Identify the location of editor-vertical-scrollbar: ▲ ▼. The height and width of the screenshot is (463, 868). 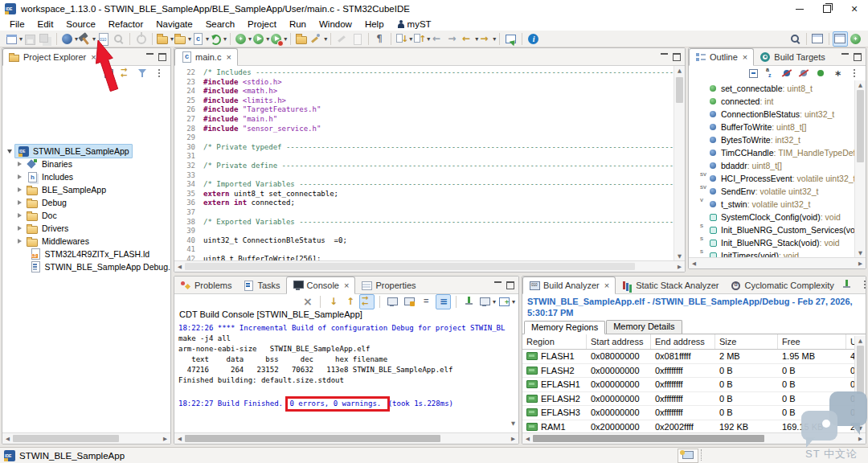
(679, 164).